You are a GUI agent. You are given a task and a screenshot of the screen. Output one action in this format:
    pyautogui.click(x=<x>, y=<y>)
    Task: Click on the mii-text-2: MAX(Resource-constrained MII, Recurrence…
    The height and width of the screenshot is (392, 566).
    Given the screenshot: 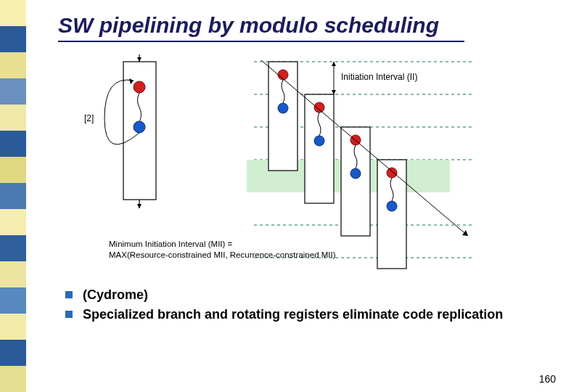 What is the action you would take?
    pyautogui.click(x=222, y=255)
    